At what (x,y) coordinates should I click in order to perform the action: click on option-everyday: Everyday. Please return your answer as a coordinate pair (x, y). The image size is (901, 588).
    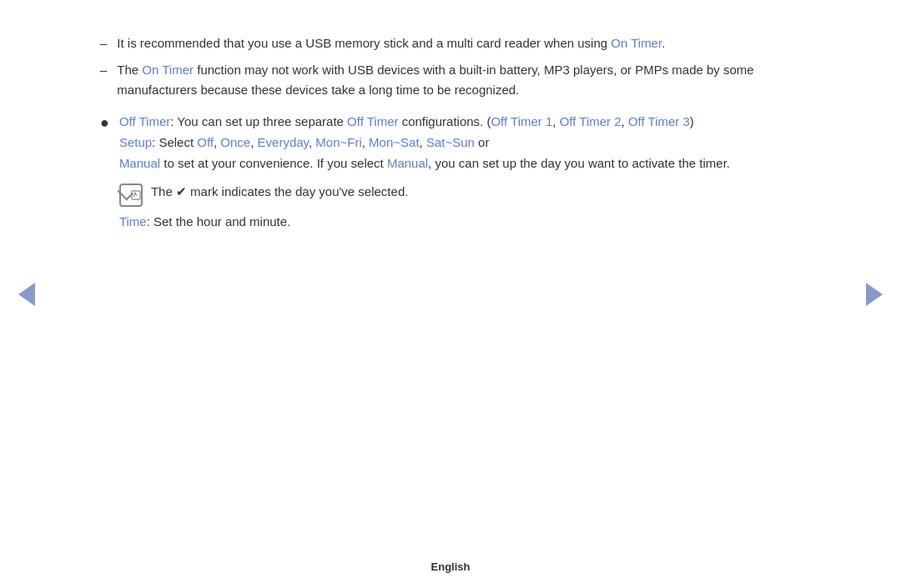
    Looking at the image, I should click on (284, 142).